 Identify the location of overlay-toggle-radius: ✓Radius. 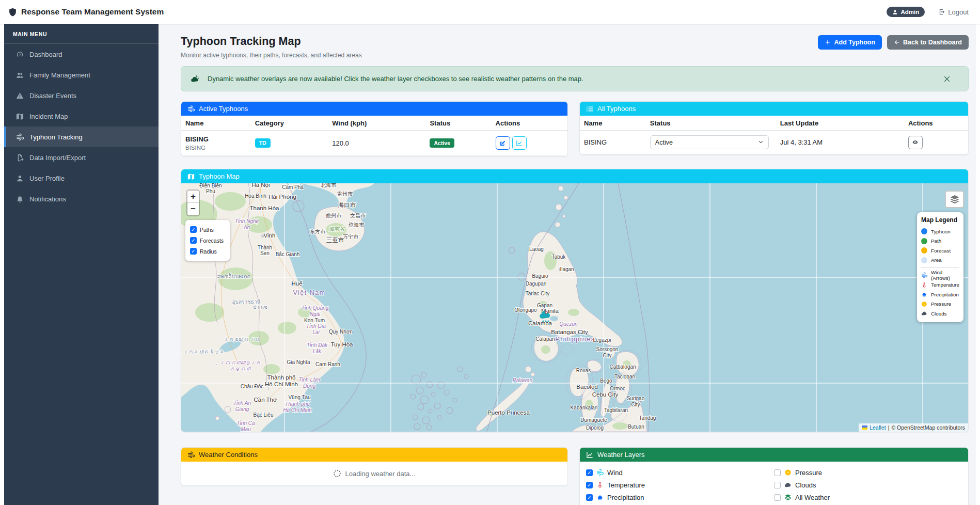
(207, 251).